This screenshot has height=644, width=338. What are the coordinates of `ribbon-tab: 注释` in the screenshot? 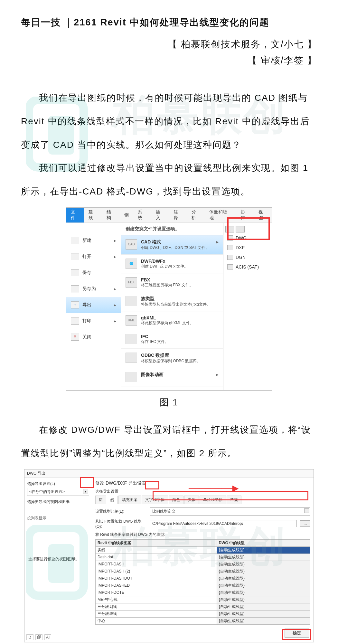 It's located at (178, 215).